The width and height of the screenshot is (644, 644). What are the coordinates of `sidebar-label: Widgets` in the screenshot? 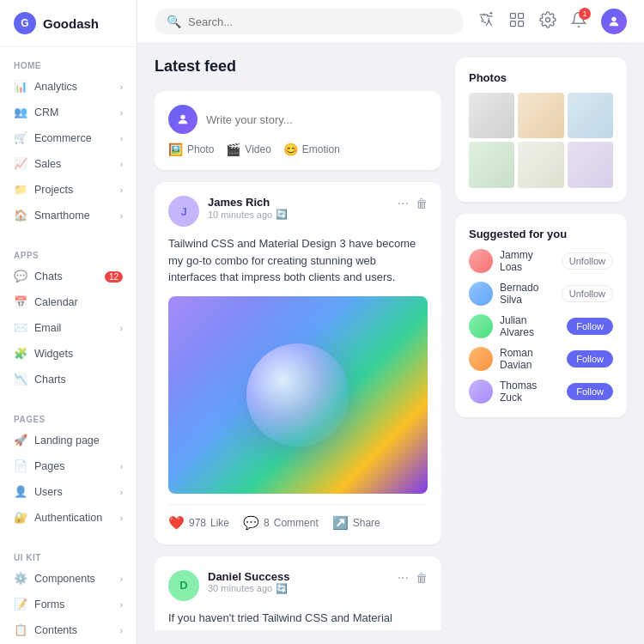 It's located at (79, 354).